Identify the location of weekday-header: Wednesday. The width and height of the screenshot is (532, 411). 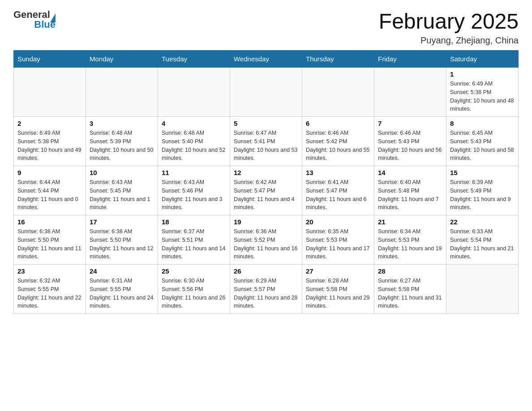
(266, 59).